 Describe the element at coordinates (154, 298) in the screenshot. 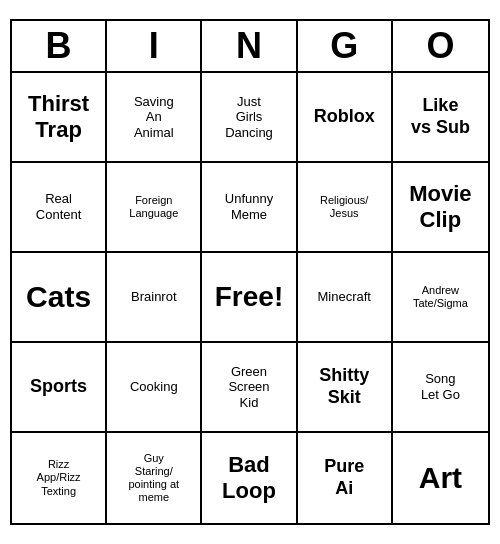

I see `bingo-cell: Brainrot` at that location.